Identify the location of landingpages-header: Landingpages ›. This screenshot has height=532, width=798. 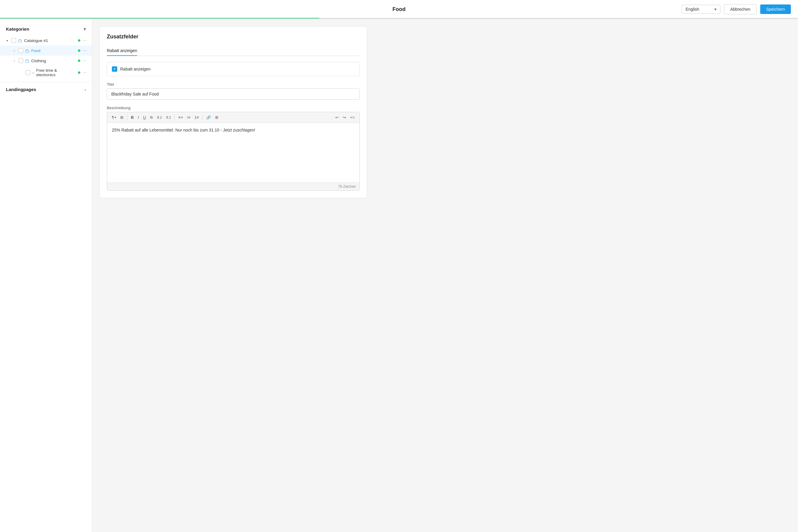
(46, 90).